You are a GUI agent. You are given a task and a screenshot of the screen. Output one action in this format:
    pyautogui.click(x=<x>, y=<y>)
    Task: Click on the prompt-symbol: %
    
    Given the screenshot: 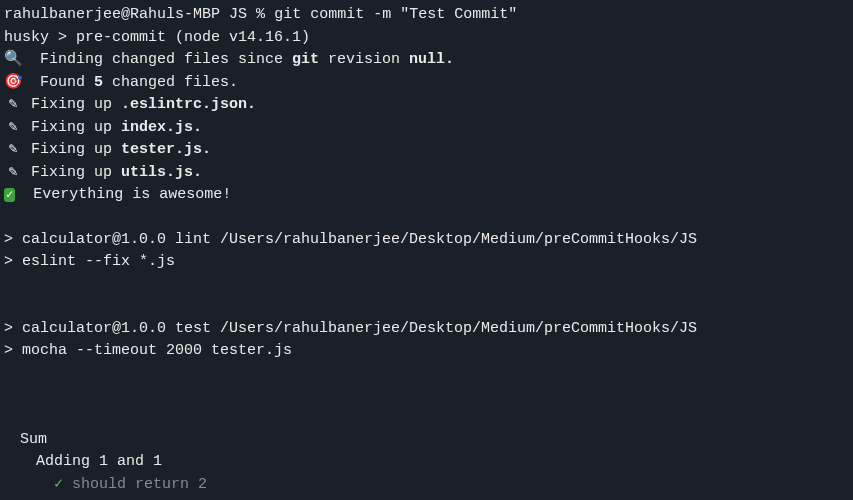 What is the action you would take?
    pyautogui.click(x=260, y=14)
    